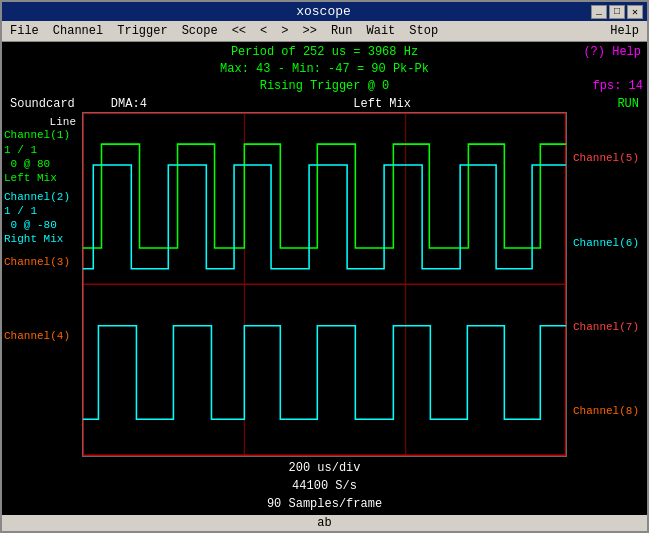  Describe the element at coordinates (324, 104) in the screenshot. I see `status-bar: Soundcard DMA:4 Left Mix RUN` at that location.